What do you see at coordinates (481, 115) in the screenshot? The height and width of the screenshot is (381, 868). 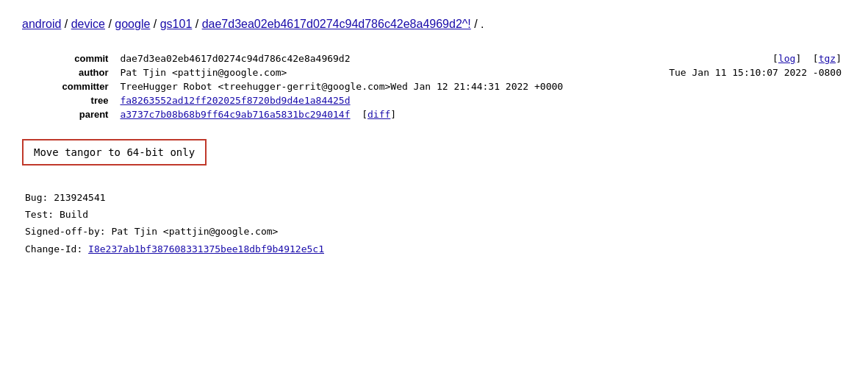 I see `parent-value: a3737c7b08b68b9ff64c9ab716a5831bc294014f…` at bounding box center [481, 115].